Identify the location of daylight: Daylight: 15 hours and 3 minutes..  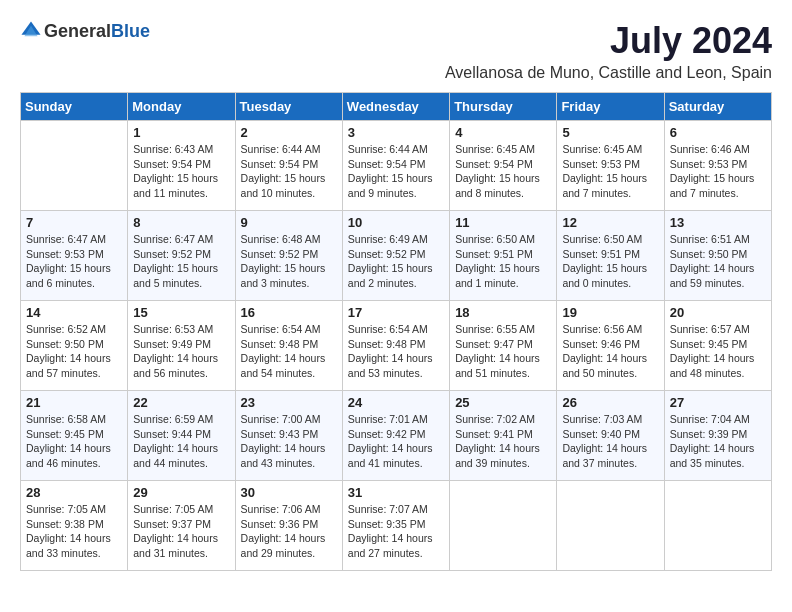
(284, 276).